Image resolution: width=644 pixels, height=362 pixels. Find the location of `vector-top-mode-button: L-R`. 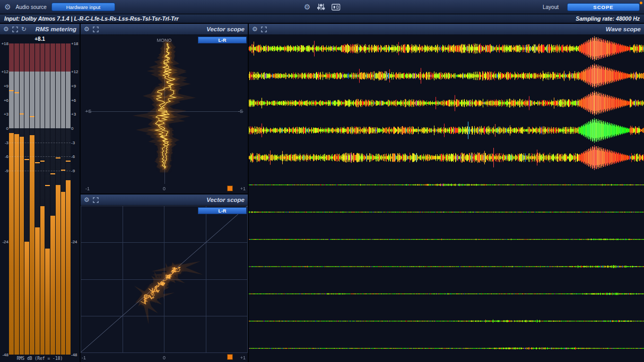

vector-top-mode-button: L-R is located at coordinates (222, 40).